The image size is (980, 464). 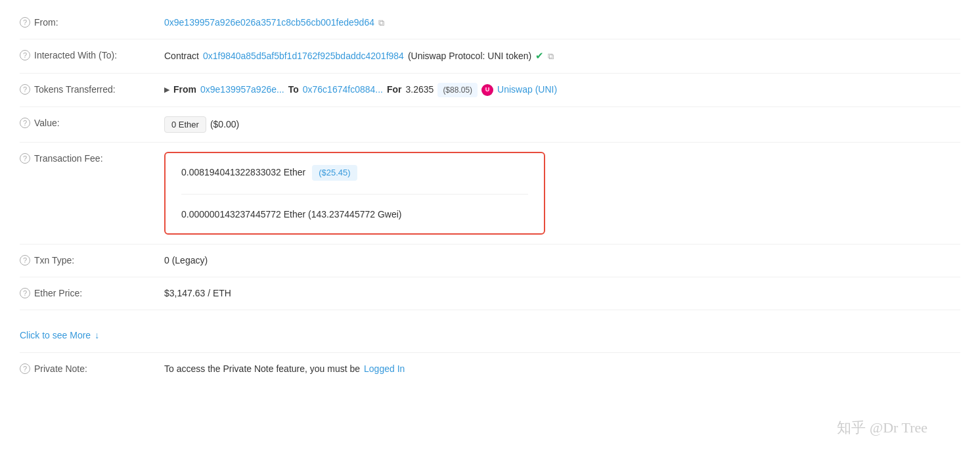 What do you see at coordinates (562, 125) in the screenshot?
I see `value-value-col: 0 Ether ($0.00)` at bounding box center [562, 125].